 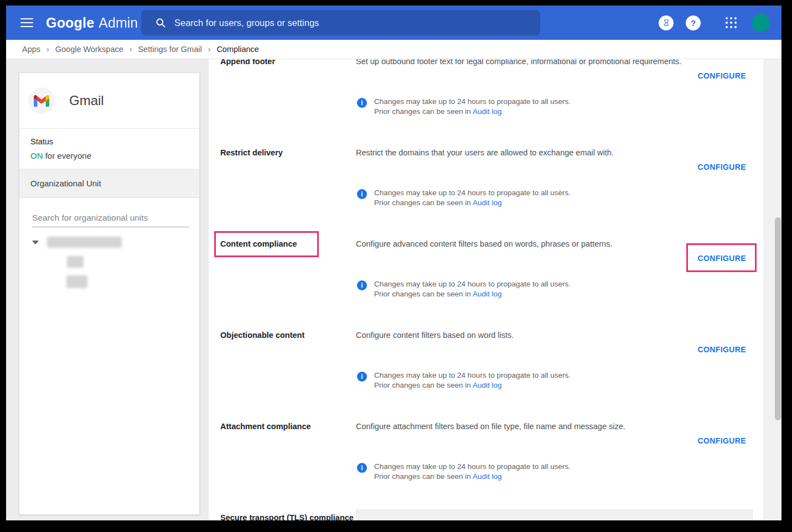 I want to click on hamburger-menu-icon, so click(x=27, y=22).